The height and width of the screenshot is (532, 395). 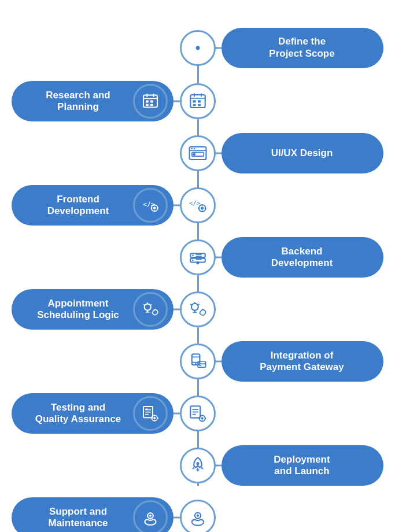 I want to click on pill-deployment: Deployment and Launch, so click(x=302, y=466).